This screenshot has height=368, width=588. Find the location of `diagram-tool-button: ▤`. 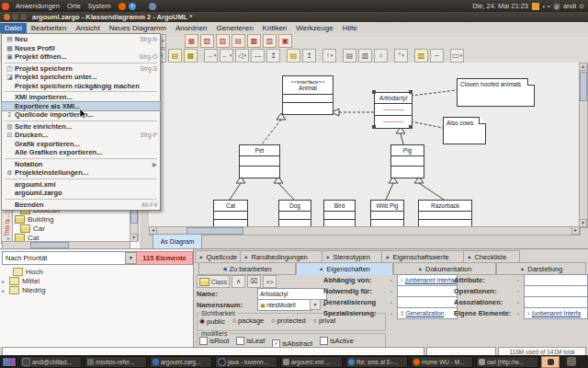

diagram-tool-button: ▤ is located at coordinates (239, 40).